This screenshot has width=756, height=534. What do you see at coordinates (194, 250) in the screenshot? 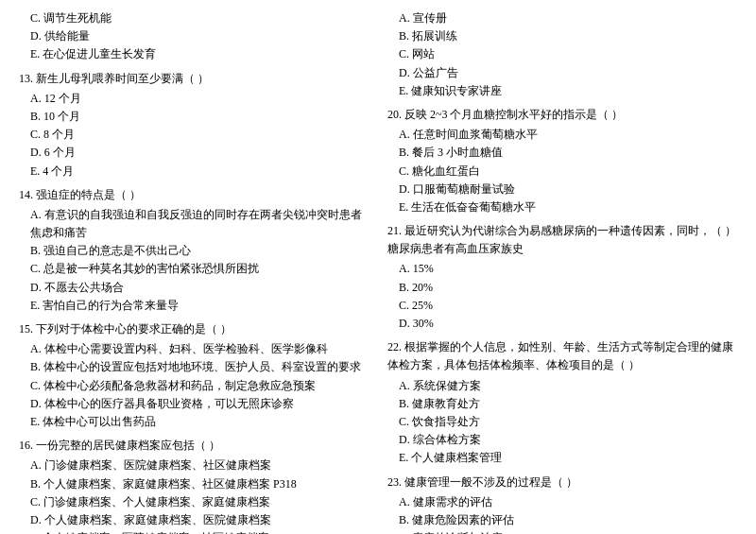
I see `question-block: 14. 强迫症的特点是（ ）A. 有意识的自我强迫和自我反强迫的同时存在两者尖锐…` at bounding box center [194, 250].